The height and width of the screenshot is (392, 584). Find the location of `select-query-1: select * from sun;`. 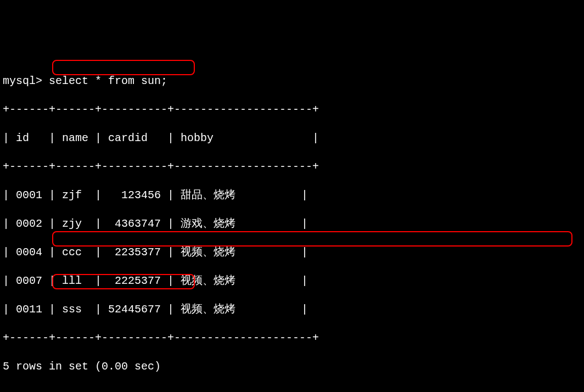

select-query-1: select * from sun; is located at coordinates (105, 81).